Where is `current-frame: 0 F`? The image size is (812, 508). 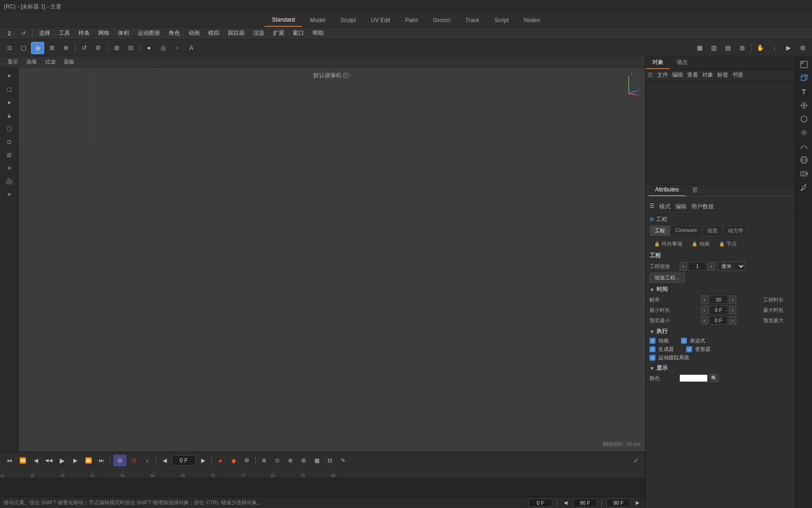 current-frame: 0 F is located at coordinates (184, 460).